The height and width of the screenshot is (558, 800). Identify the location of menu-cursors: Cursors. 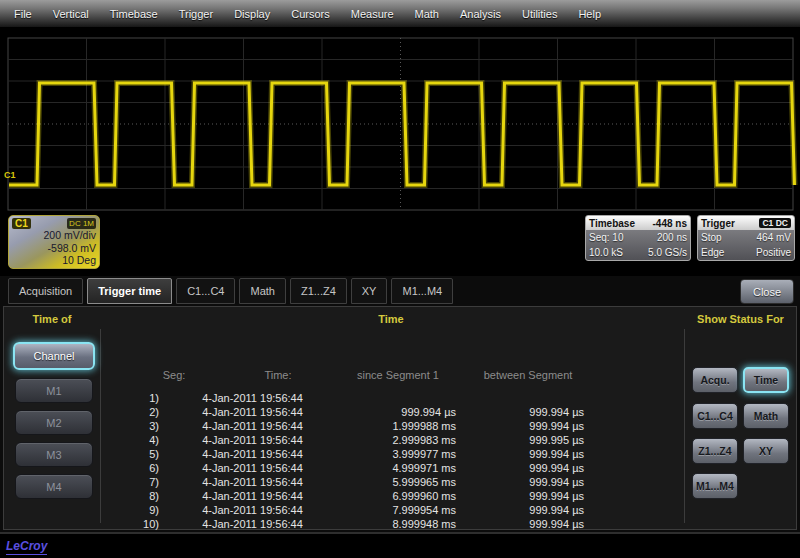
(310, 14).